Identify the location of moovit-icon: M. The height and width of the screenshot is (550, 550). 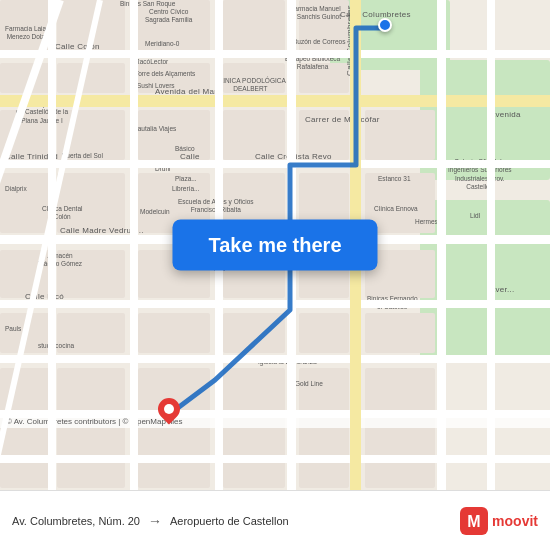
(474, 521).